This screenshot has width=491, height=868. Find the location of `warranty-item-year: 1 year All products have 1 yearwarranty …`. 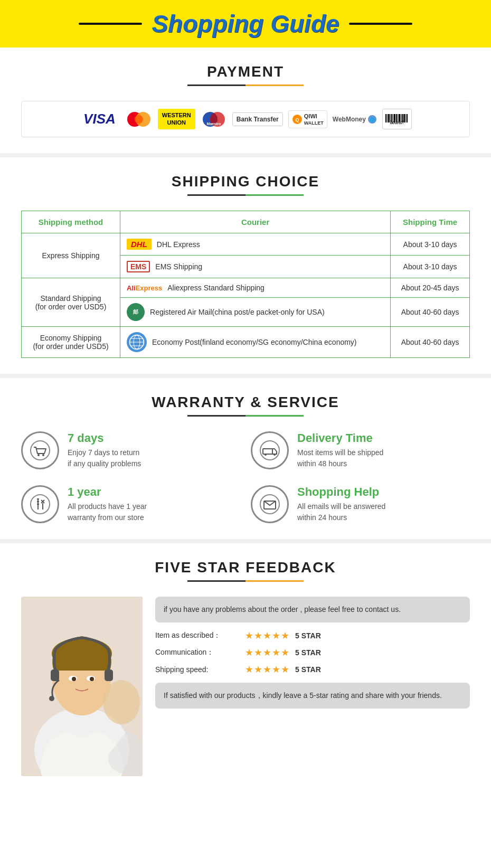

warranty-item-year: 1 year All products have 1 yearwarranty … is located at coordinates (131, 504).